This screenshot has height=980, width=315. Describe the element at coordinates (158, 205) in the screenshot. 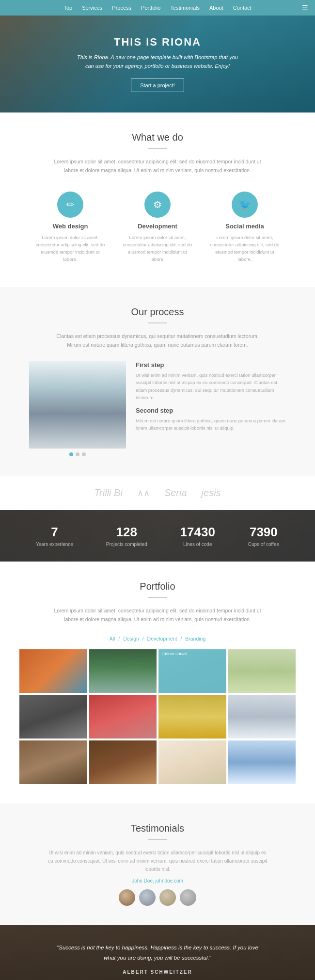

I see `development-icon: ⚙` at that location.